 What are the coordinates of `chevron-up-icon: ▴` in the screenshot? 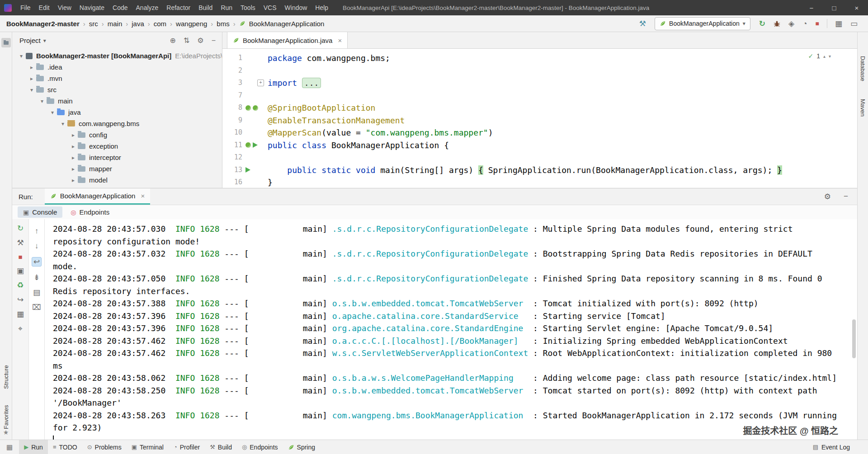 It's located at (825, 56).